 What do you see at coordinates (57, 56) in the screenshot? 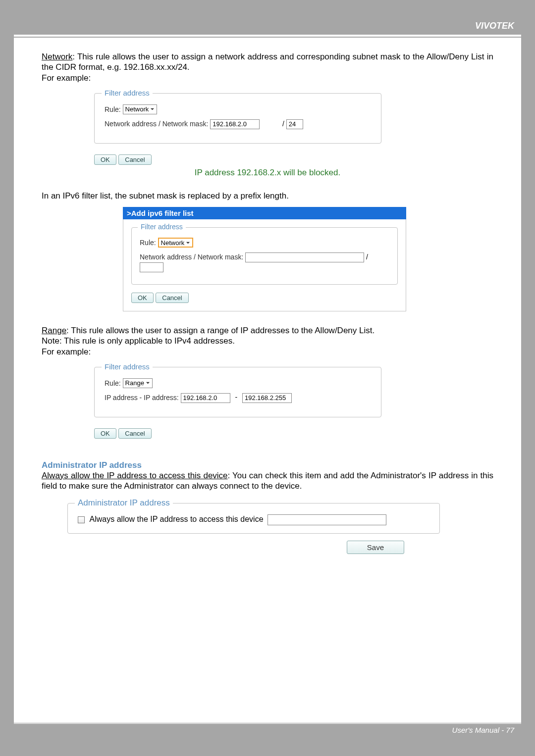
I see `network-label: Network` at bounding box center [57, 56].